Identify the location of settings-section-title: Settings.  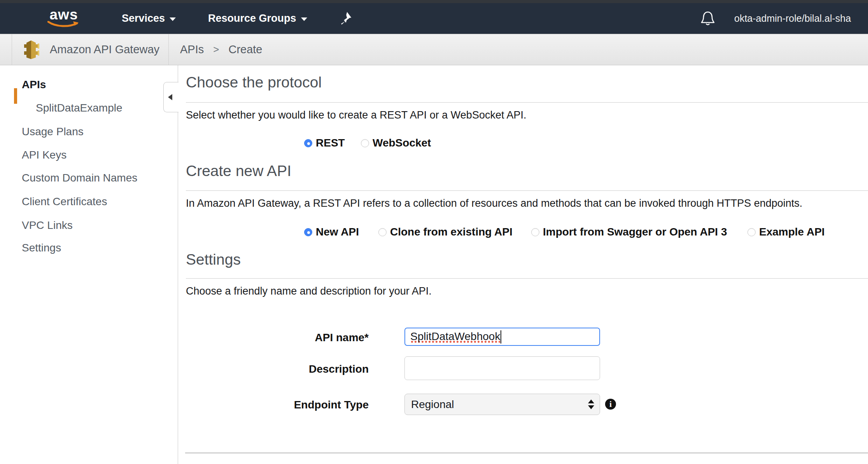
(213, 260).